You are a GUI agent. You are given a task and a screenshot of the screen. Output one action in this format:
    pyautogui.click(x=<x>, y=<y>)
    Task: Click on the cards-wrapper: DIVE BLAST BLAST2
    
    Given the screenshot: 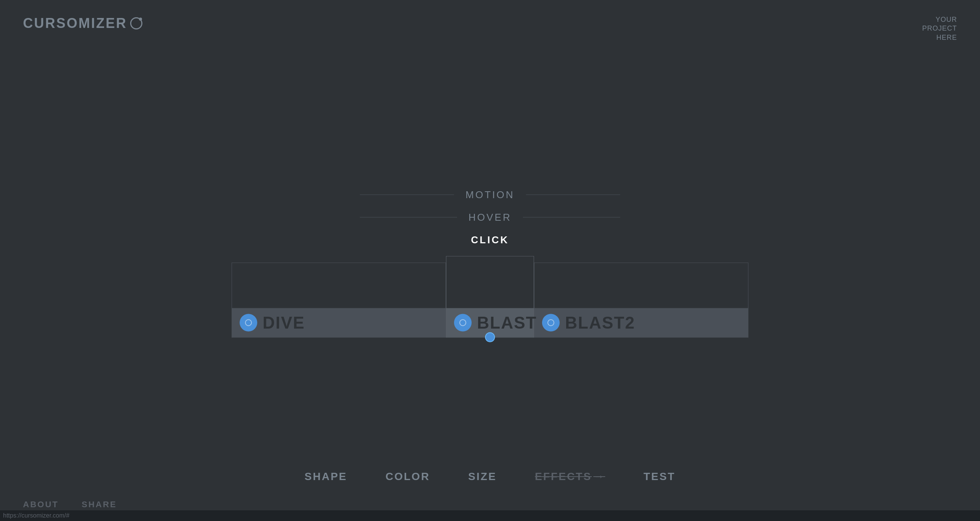 What is the action you would take?
    pyautogui.click(x=490, y=300)
    